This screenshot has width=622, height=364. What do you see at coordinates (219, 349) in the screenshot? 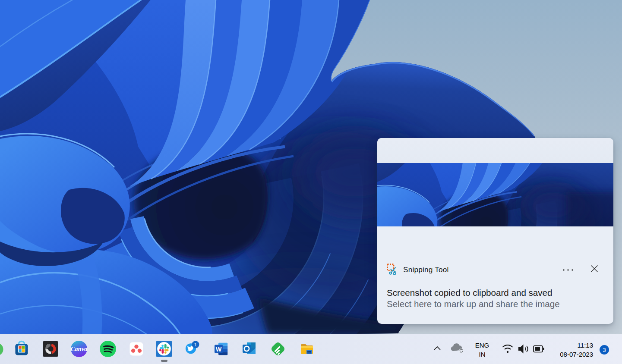
I see `svg-text: W` at bounding box center [219, 349].